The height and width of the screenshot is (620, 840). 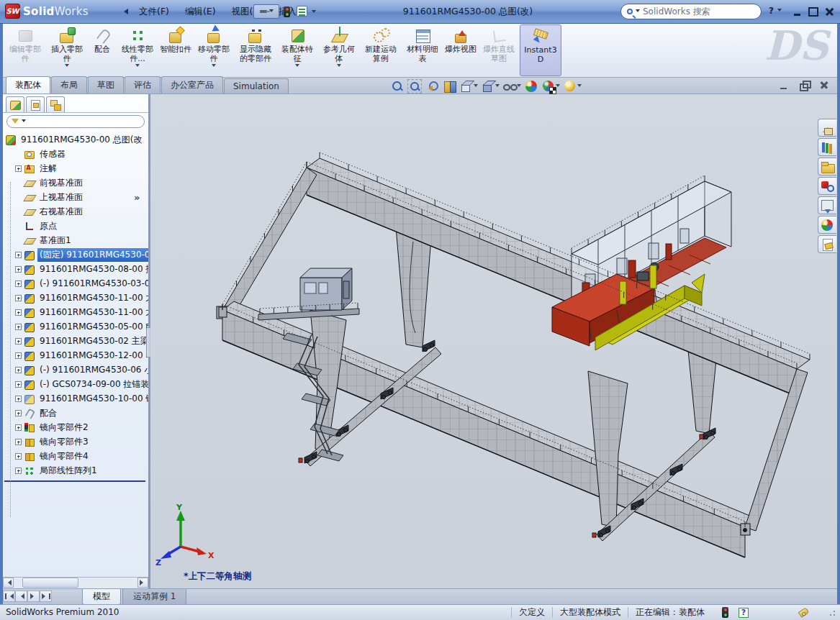 What do you see at coordinates (200, 12) in the screenshot?
I see `menu-item: 编辑(E)` at bounding box center [200, 12].